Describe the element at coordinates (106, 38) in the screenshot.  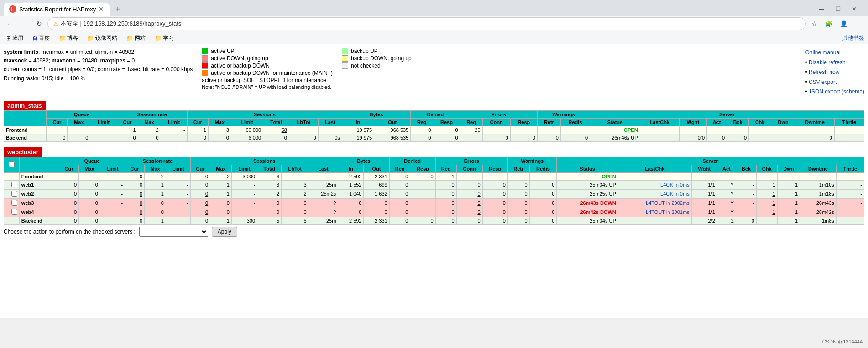
I see `bookmark-mirror-label: 镜像网站` at that location.